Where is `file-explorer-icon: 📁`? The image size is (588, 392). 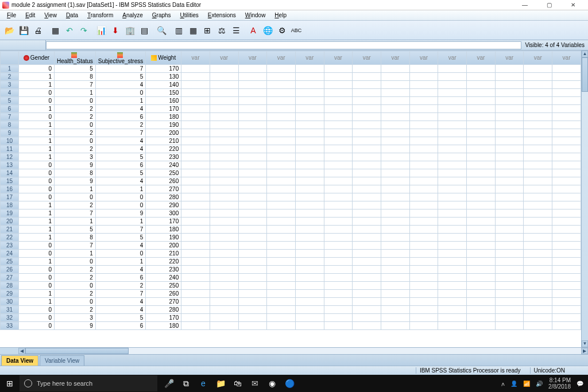
file-explorer-icon: 📁 is located at coordinates (220, 383).